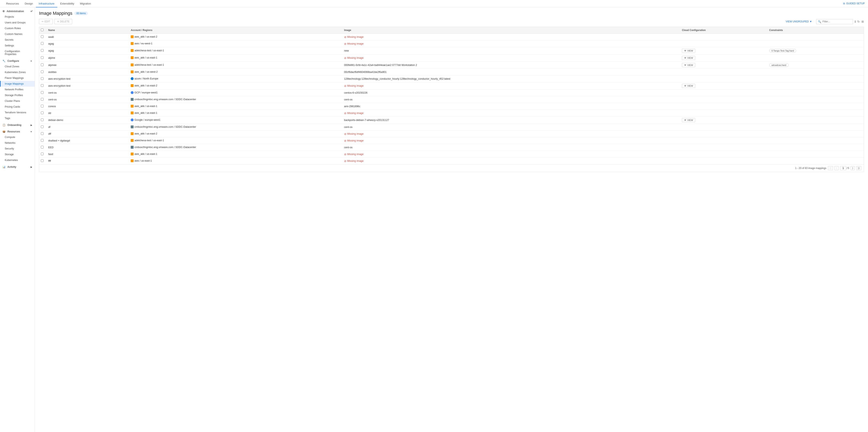  I want to click on sidebar-item-users-groups: Users and Groups, so click(18, 22).